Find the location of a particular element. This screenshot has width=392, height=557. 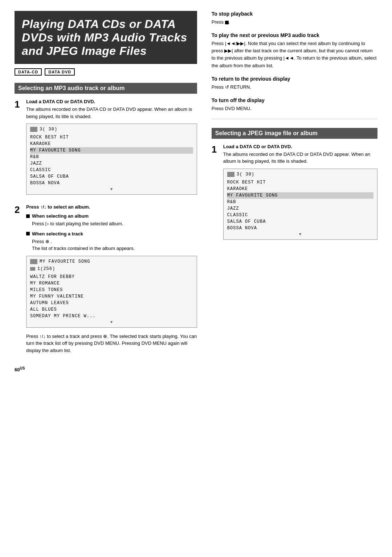

right-sub3: To return to the previous display Press … is located at coordinates (295, 84).